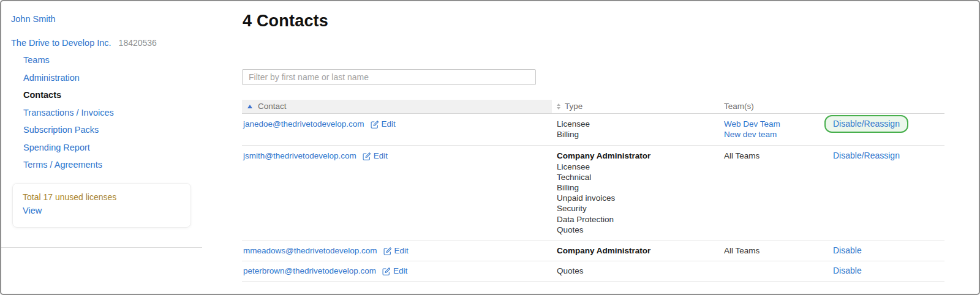 The height and width of the screenshot is (295, 980). What do you see at coordinates (397, 130) in the screenshot?
I see `contact-cell: janedoe@thedrivetodevelop.com Edit` at bounding box center [397, 130].